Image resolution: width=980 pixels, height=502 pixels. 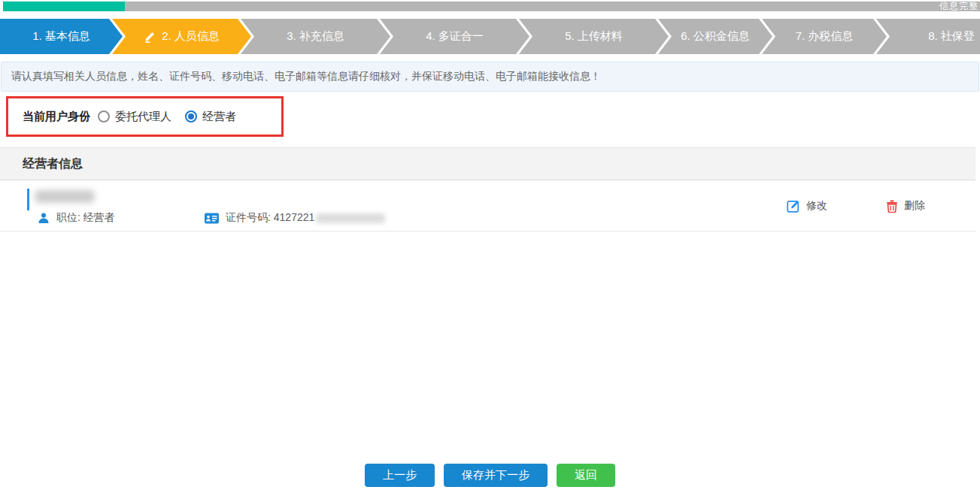 What do you see at coordinates (62, 36) in the screenshot?
I see `step-basic-info: 1. 基本信息` at bounding box center [62, 36].